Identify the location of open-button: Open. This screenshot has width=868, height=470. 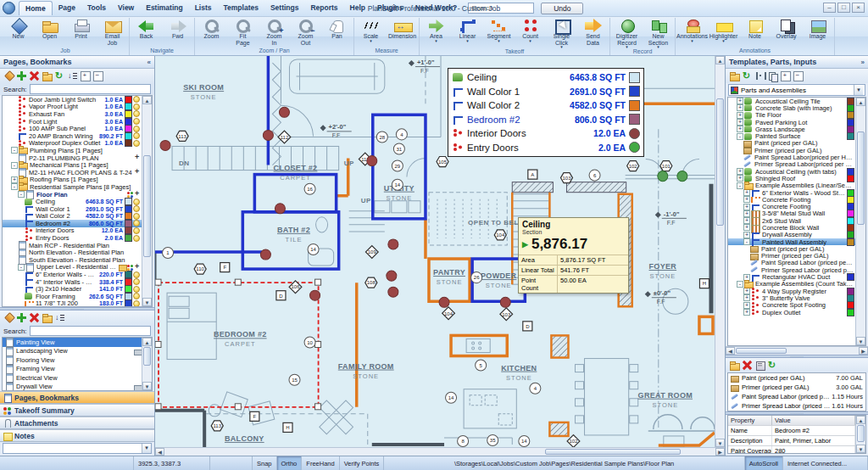
(49, 29).